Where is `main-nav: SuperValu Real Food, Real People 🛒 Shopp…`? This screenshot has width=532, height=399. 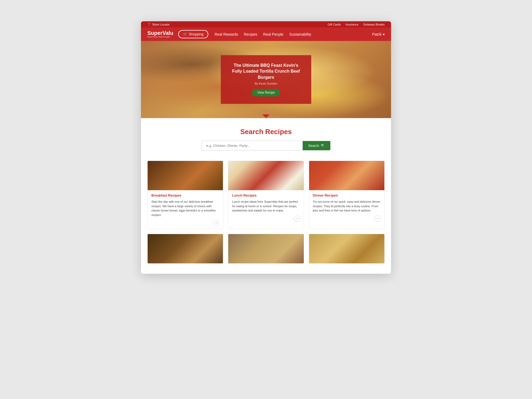 main-nav: SuperValu Real Food, Real People 🛒 Shopp… is located at coordinates (266, 34).